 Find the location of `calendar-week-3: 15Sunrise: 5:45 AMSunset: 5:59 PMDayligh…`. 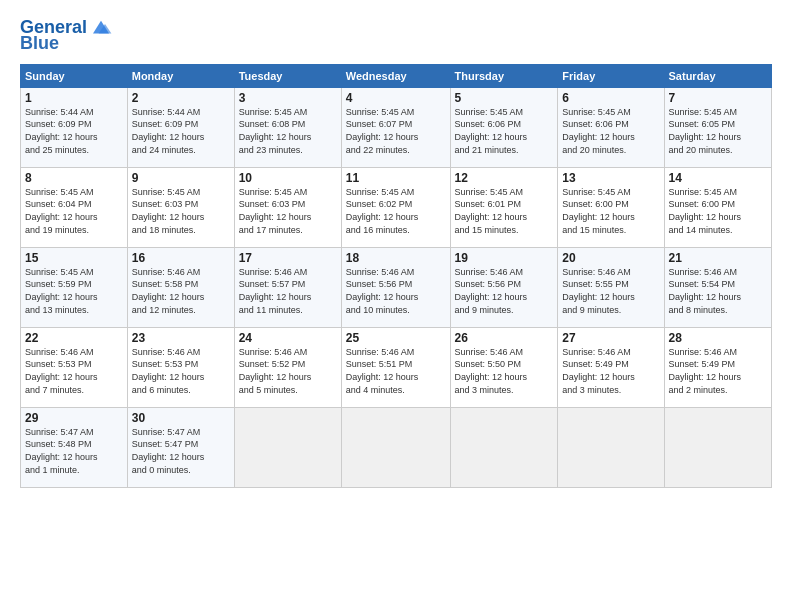

calendar-week-3: 15Sunrise: 5:45 AMSunset: 5:59 PMDayligh… is located at coordinates (396, 287).